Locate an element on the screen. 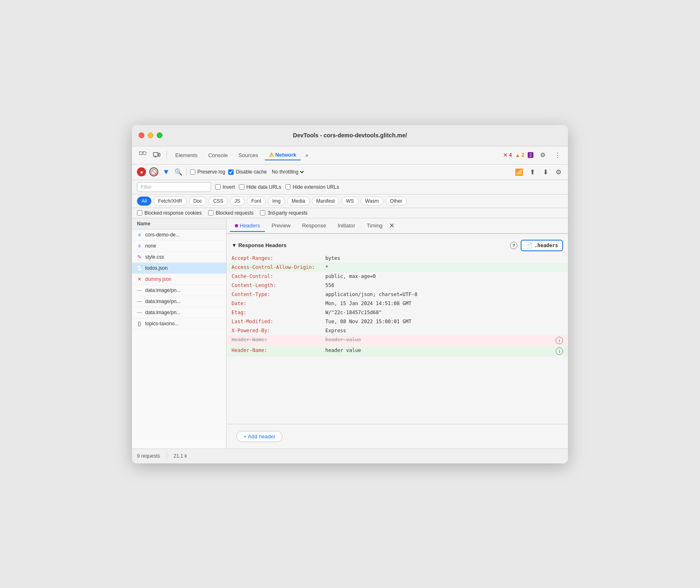 This screenshot has height=588, width=700. close-traffic-light is located at coordinates (141, 135).